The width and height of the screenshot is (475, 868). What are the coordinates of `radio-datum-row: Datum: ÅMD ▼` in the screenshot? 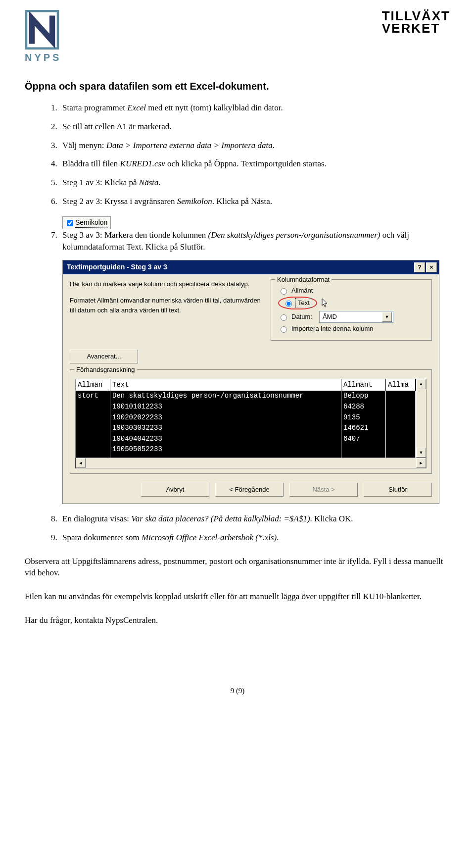 It's located at (352, 317).